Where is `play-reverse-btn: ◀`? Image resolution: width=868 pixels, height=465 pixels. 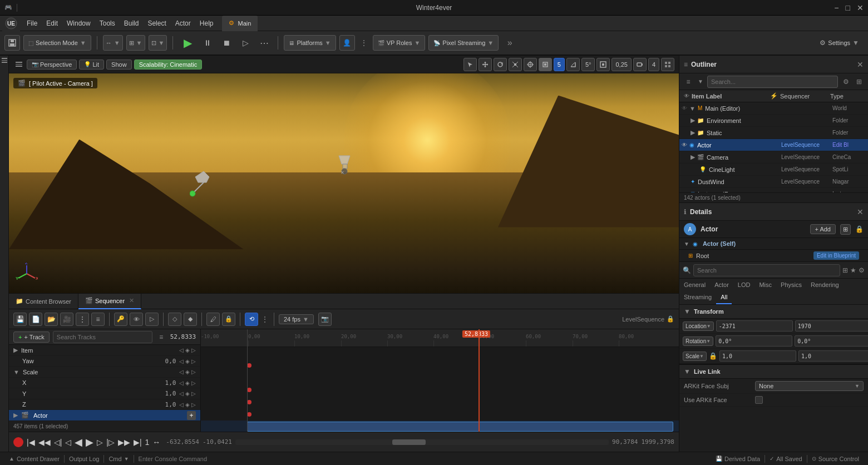
play-reverse-btn: ◀ is located at coordinates (78, 442).